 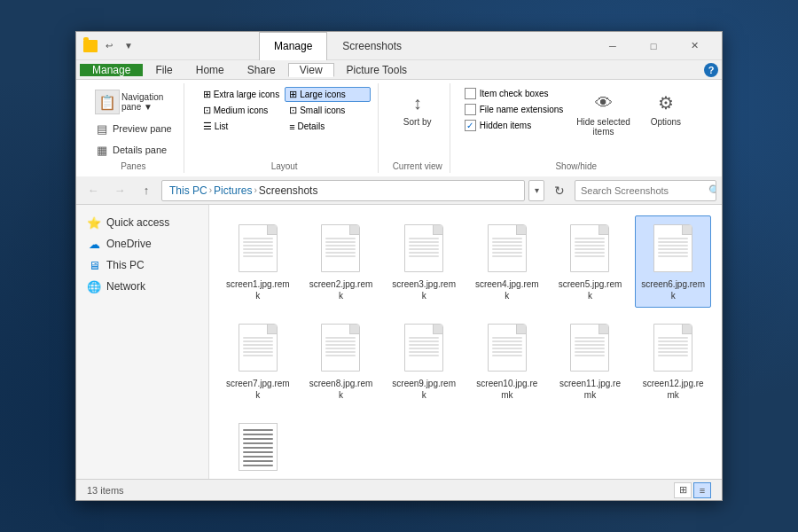 What do you see at coordinates (591, 389) in the screenshot?
I see `file-name: screen11.jpg.remk` at bounding box center [591, 389].